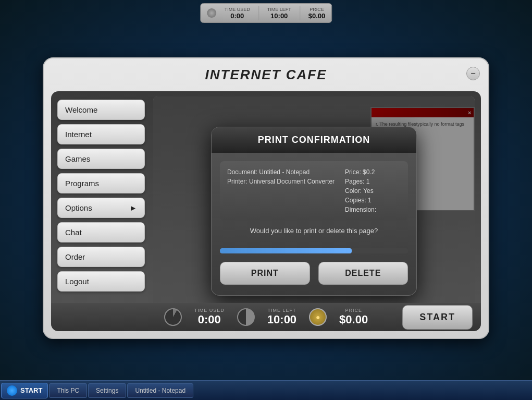 The width and height of the screenshot is (532, 400). I want to click on bottom-price: PRICE $0.00, so click(353, 317).